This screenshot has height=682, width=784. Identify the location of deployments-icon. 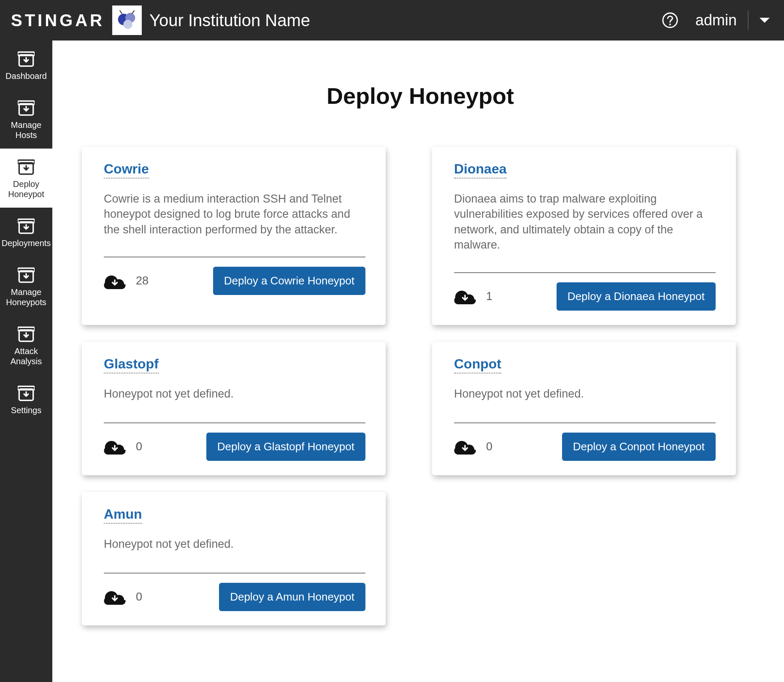
(26, 226).